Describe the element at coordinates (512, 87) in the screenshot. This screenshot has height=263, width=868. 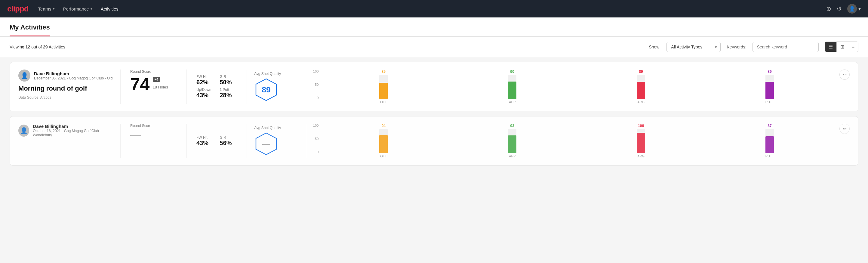
I see `bar-app: 90 APP` at that location.